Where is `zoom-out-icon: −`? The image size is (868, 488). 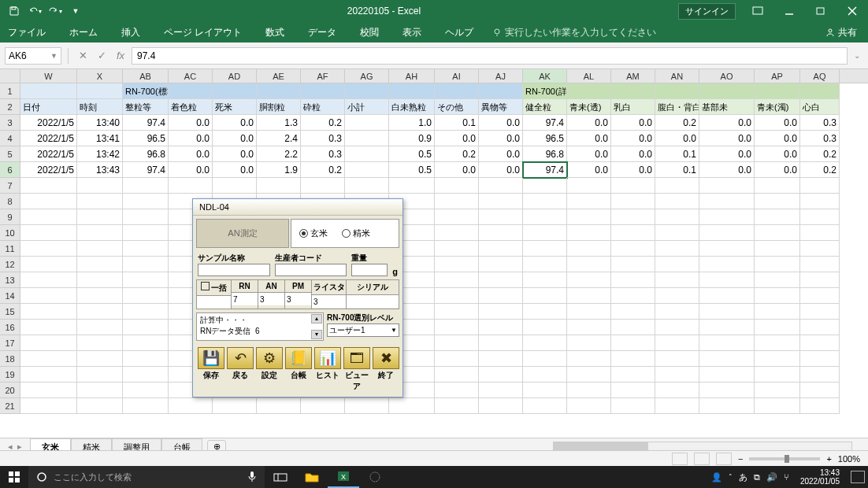 zoom-out-icon: − is located at coordinates (740, 459).